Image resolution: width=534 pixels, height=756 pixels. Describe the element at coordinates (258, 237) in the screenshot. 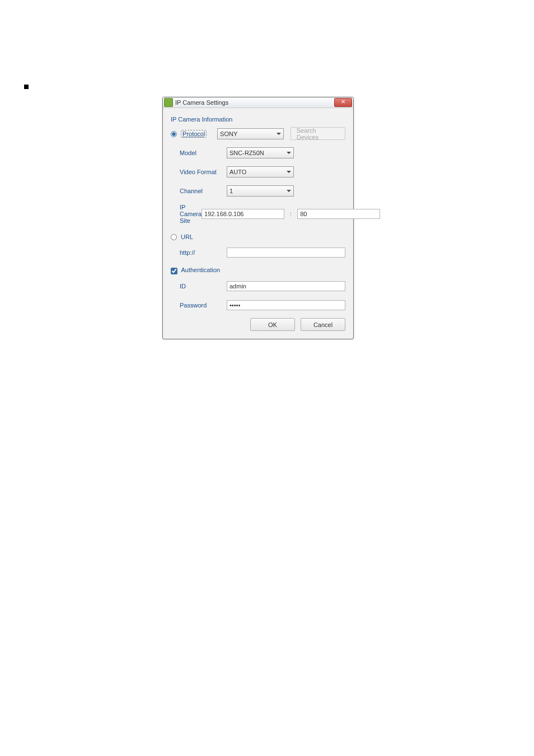

I see `url-radio-row: URL` at that location.